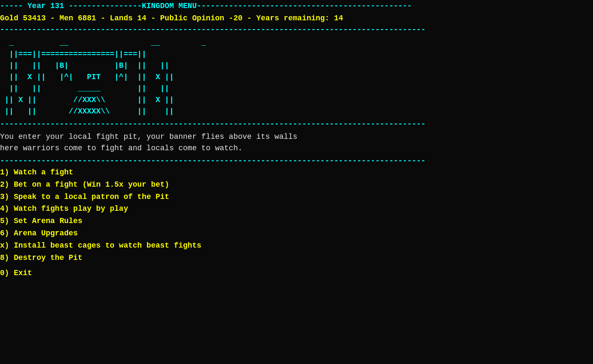 This screenshot has width=593, height=364. What do you see at coordinates (296, 209) in the screenshot?
I see `menu-item-4: 4) Watch fights play by play` at bounding box center [296, 209].